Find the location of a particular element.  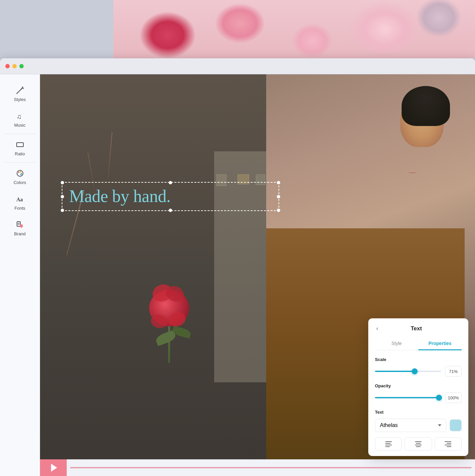

handle-top-left is located at coordinates (62, 183).